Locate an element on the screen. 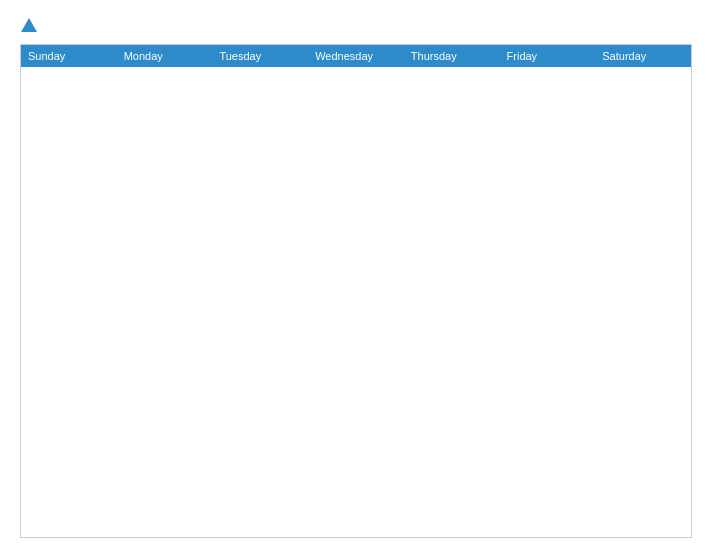  logo is located at coordinates (29, 26).